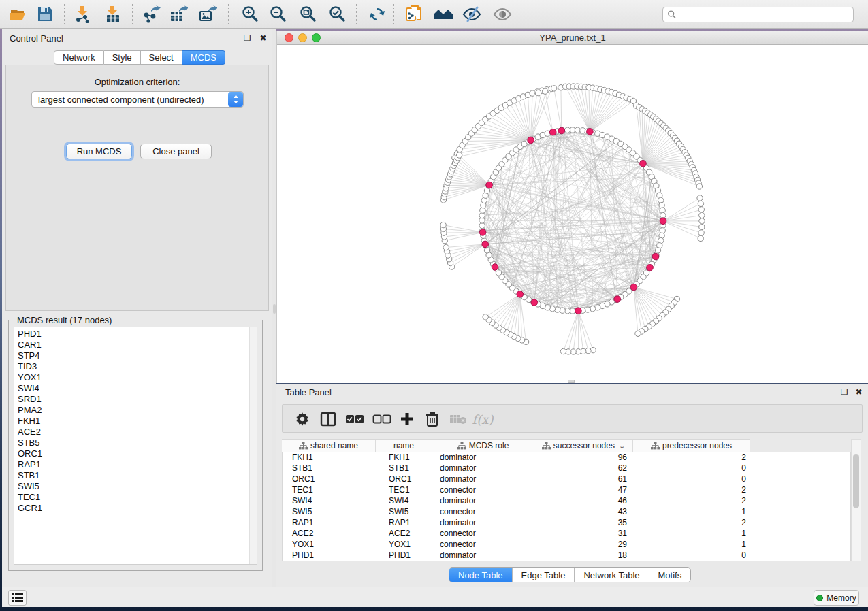 The image size is (868, 611). Describe the element at coordinates (138, 497) in the screenshot. I see `mcds-result-item: TEC1` at that location.